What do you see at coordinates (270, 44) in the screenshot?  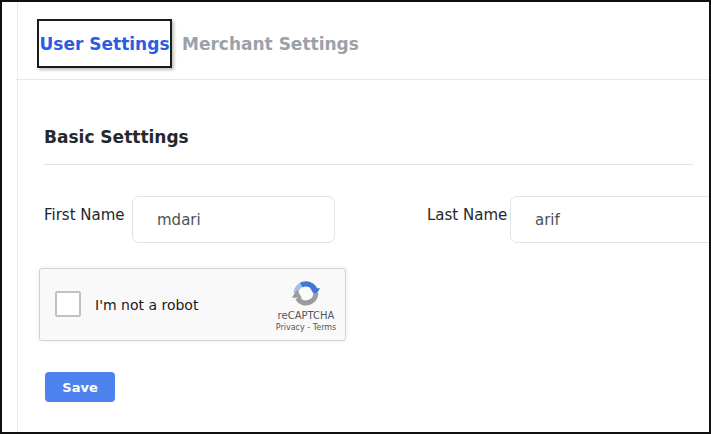 I see `tab-merchant-settings-label: Merchant Settings` at bounding box center [270, 44].